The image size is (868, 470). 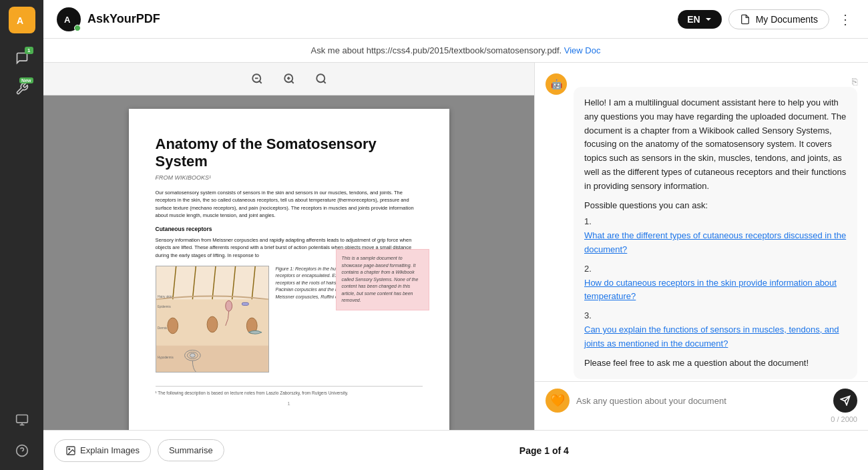 What do you see at coordinates (558, 401) in the screenshot?
I see `user-avatar: 🧡` at bounding box center [558, 401].